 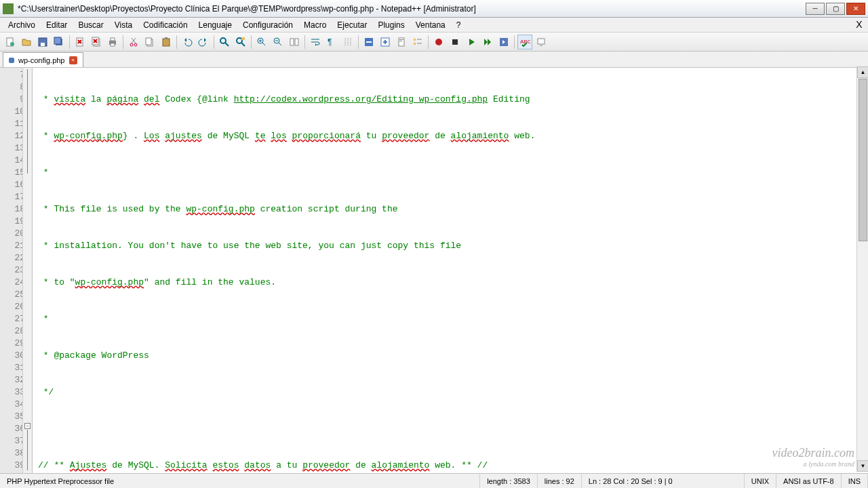 What do you see at coordinates (348, 42) in the screenshot?
I see `indent-guide-icon` at bounding box center [348, 42].